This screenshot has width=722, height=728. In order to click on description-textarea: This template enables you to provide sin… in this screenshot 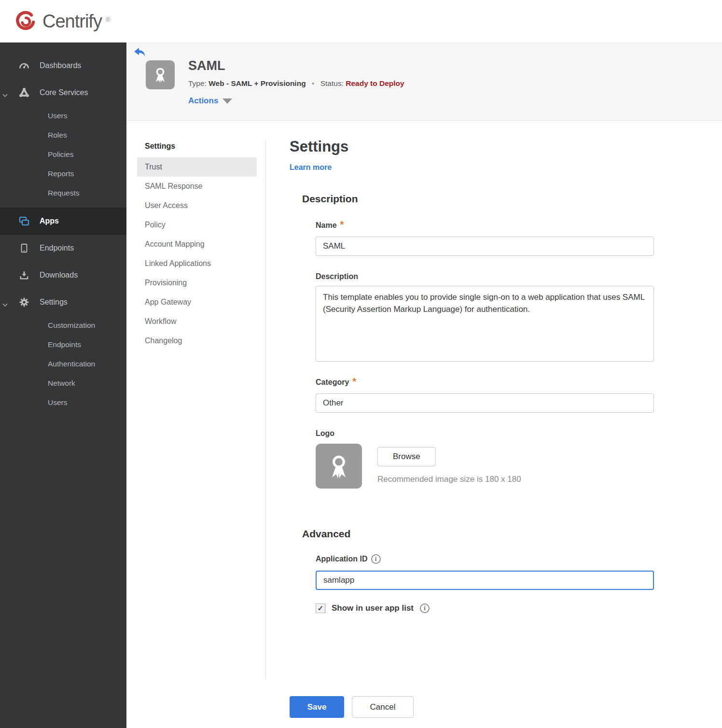, I will do `click(485, 323)`.